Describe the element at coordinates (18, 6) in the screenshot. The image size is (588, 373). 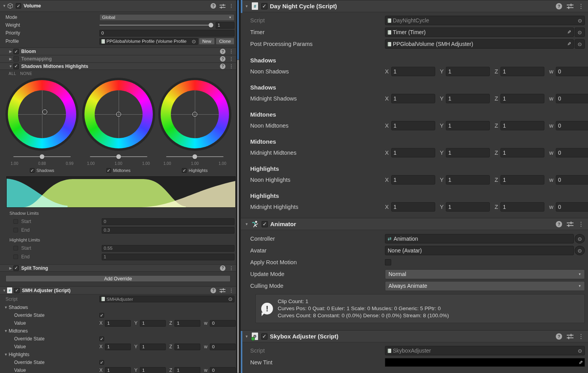
I see `volume-enabled-checkbox: ✓` at that location.